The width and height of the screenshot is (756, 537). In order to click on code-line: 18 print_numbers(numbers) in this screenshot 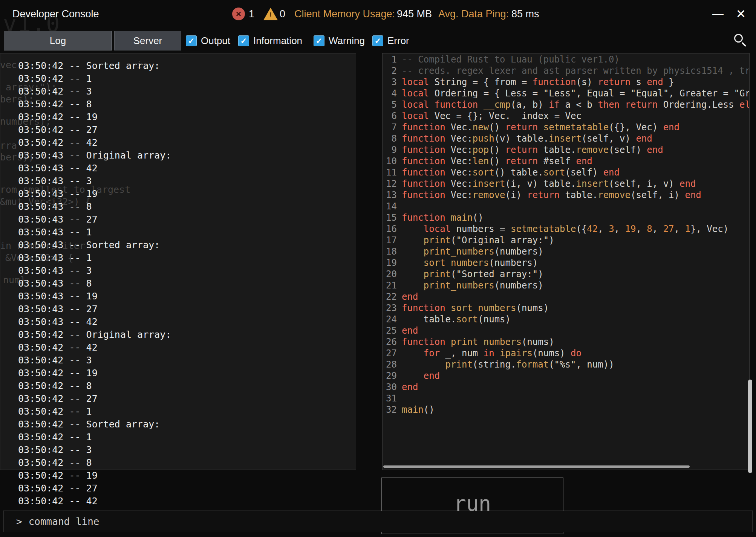, I will do `click(567, 252)`.